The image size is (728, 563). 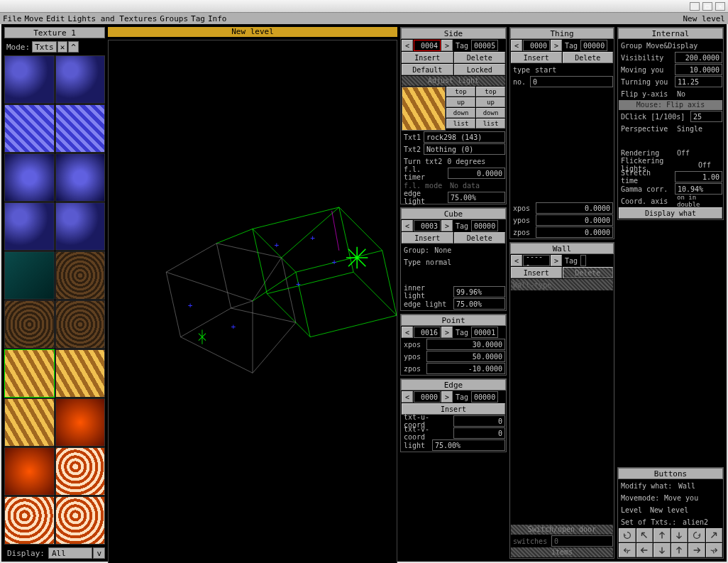 What do you see at coordinates (707, 116) in the screenshot?
I see `dclick-field: 25` at bounding box center [707, 116].